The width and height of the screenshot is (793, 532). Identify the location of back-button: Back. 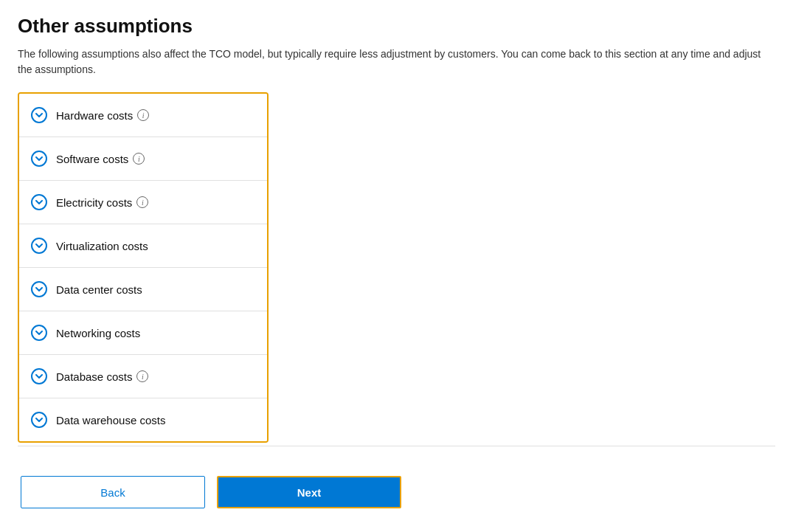
(113, 492).